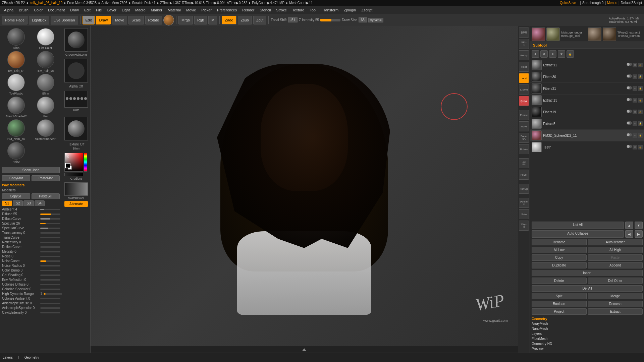 The image size is (644, 362). Describe the element at coordinates (559, 296) in the screenshot. I see `split-btn: Split` at that location.